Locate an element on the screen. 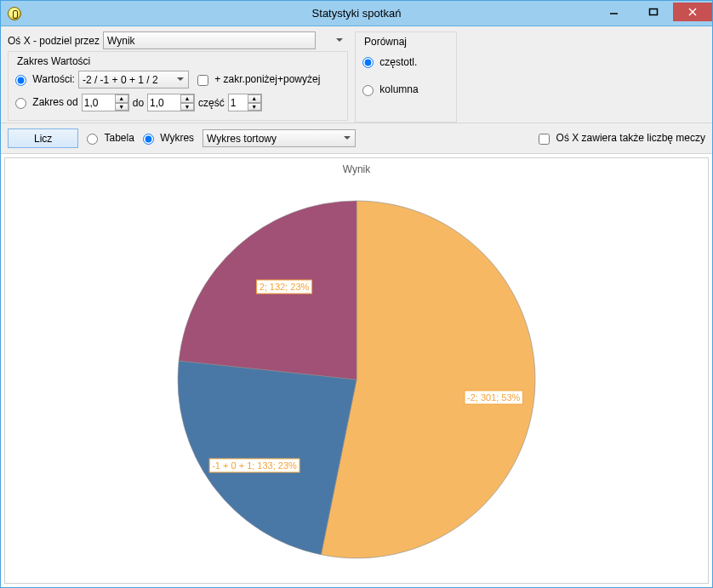 This screenshot has width=713, height=588. compare-freq-radio-input is located at coordinates (368, 63).